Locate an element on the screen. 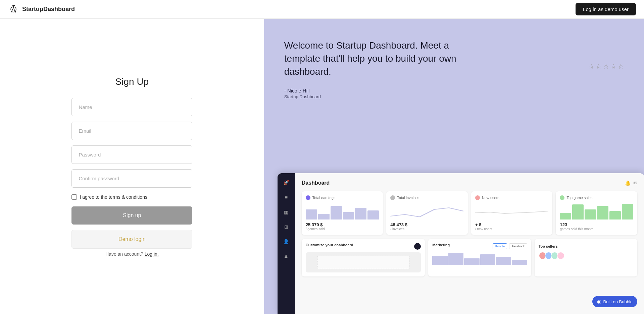 The image size is (644, 314). welcome-text: Welcome to Startup Dashboard. Meet a tem… is located at coordinates (382, 59).